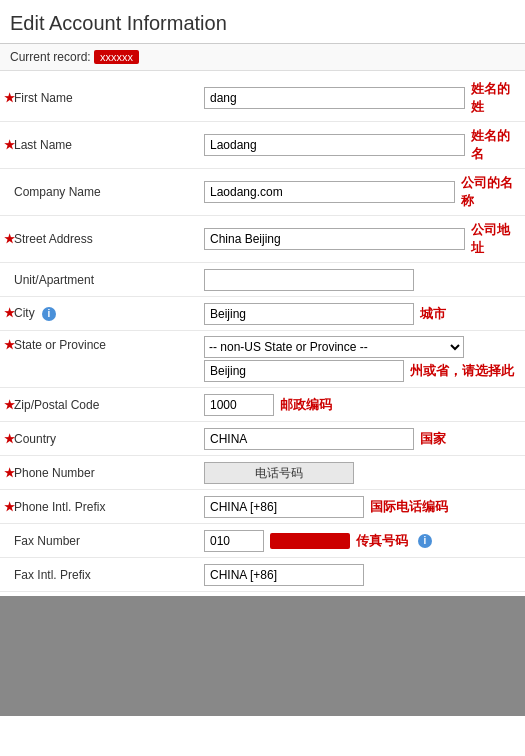  I want to click on country-label: ★ Country, so click(100, 439).